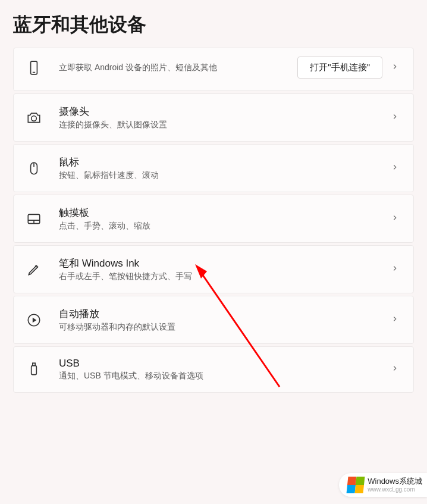 The width and height of the screenshot is (427, 504). I want to click on item-text: 笔和 Windows Ink 右手或左手、笔按钮快捷方式、手写, so click(225, 269).